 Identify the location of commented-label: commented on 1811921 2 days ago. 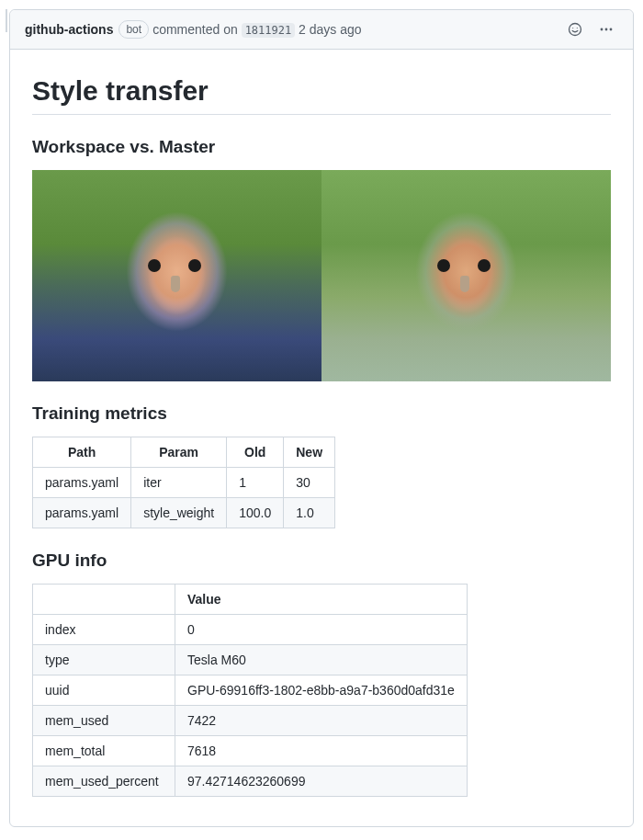
(257, 29).